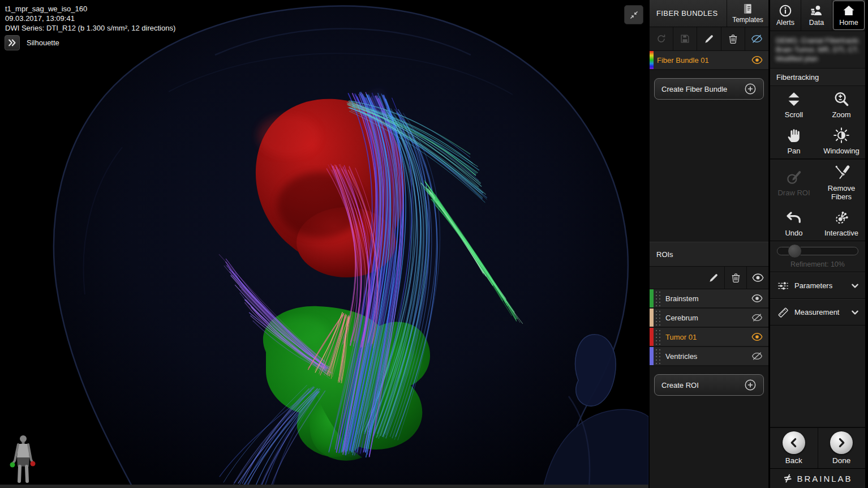 Image resolution: width=868 pixels, height=488 pixels. Describe the element at coordinates (12, 43) in the screenshot. I see `expand-silhouette-button` at that location.